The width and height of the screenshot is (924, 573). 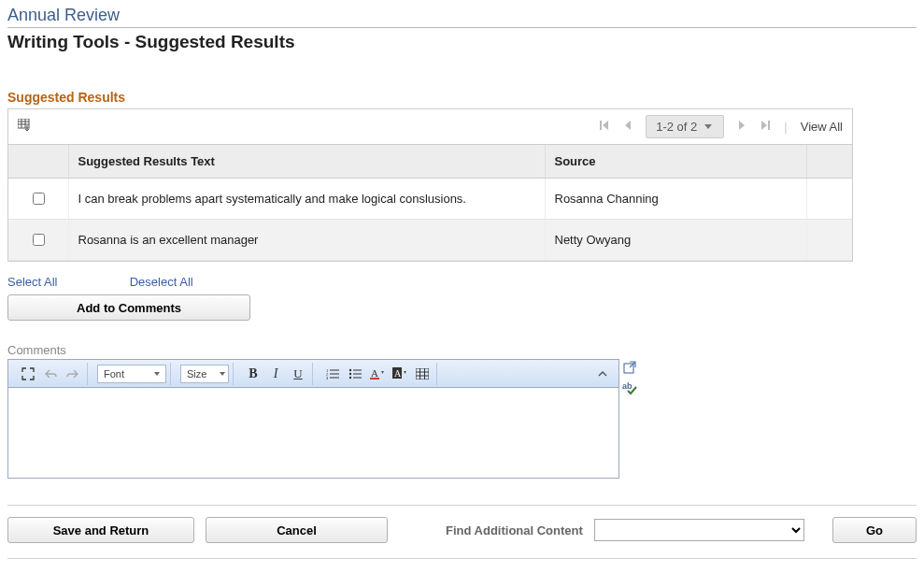 What do you see at coordinates (297, 530) in the screenshot?
I see `cancel-button: Cancel` at bounding box center [297, 530].